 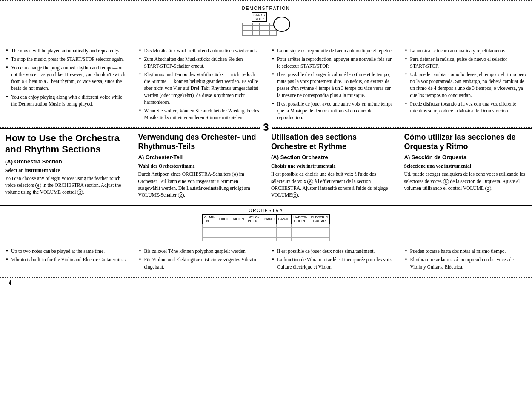 What do you see at coordinates (295, 195) in the screenshot?
I see `fr-circle-2: 2` at bounding box center [295, 195].